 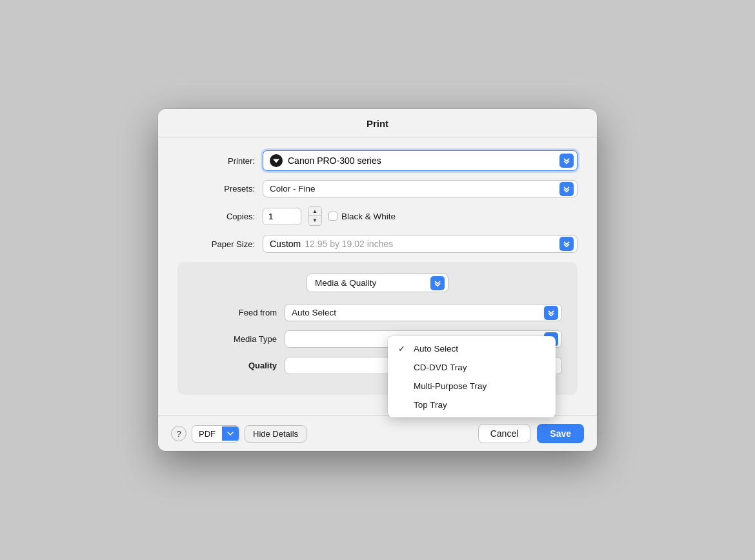 I want to click on presets-row: Presets: Color - Fine, so click(x=378, y=188).